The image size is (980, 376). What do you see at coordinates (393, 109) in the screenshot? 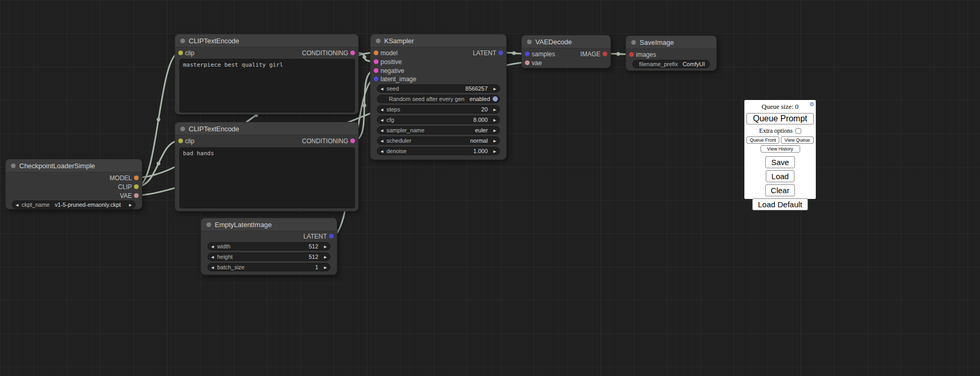
I see `widget-label: steps` at bounding box center [393, 109].